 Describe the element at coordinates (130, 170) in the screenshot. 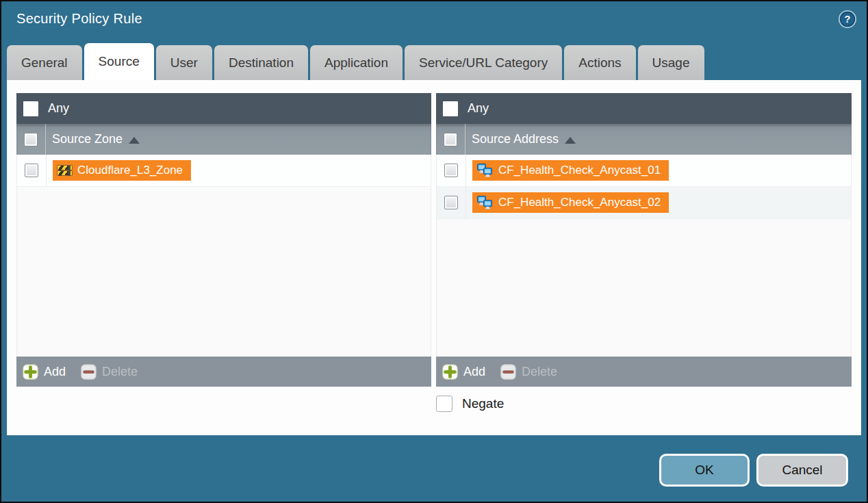

I see `zone-chip-label: Cloudflare_L3_Zone` at that location.